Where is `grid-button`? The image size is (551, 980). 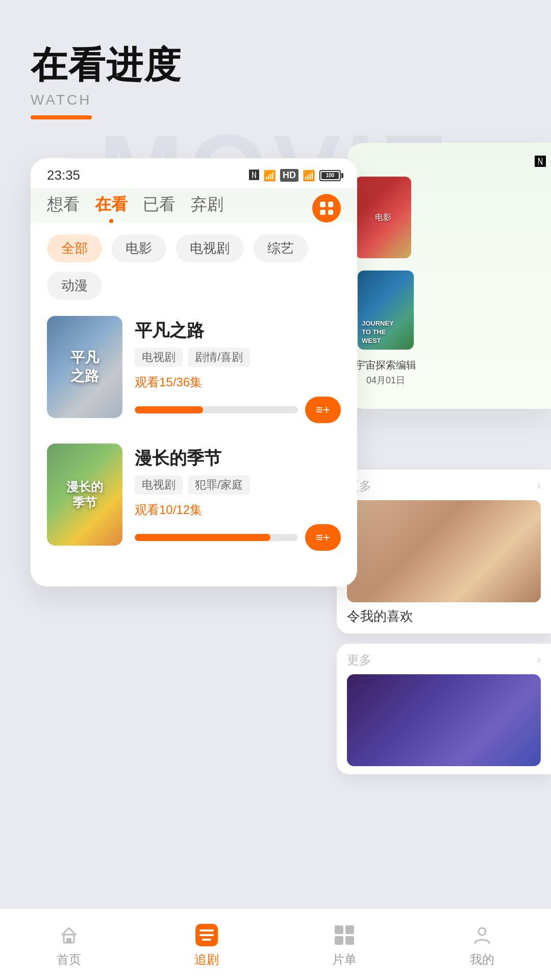
grid-button is located at coordinates (327, 208).